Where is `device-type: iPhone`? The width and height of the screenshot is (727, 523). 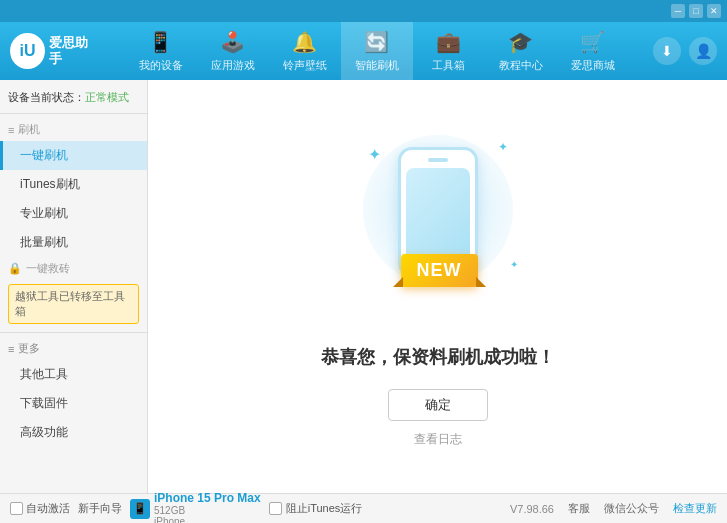
device-type: iPhone is located at coordinates (208, 520).